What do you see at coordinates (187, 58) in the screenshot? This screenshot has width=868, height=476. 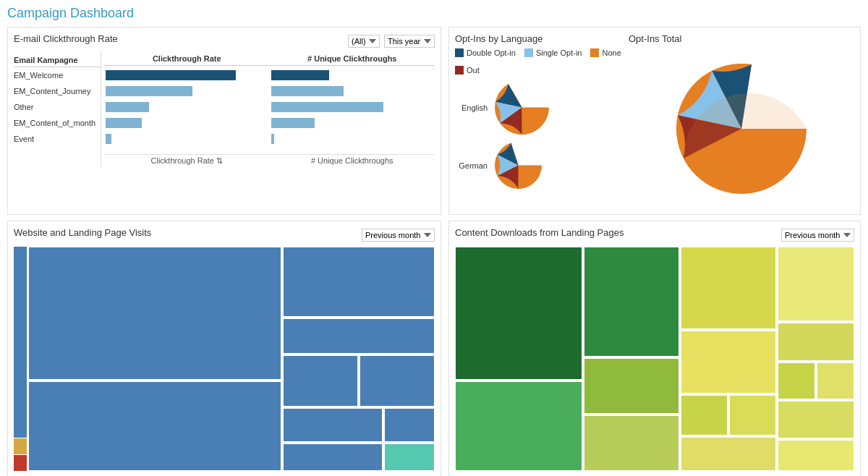 I see `col1-header: Clickthrough Rate` at bounding box center [187, 58].